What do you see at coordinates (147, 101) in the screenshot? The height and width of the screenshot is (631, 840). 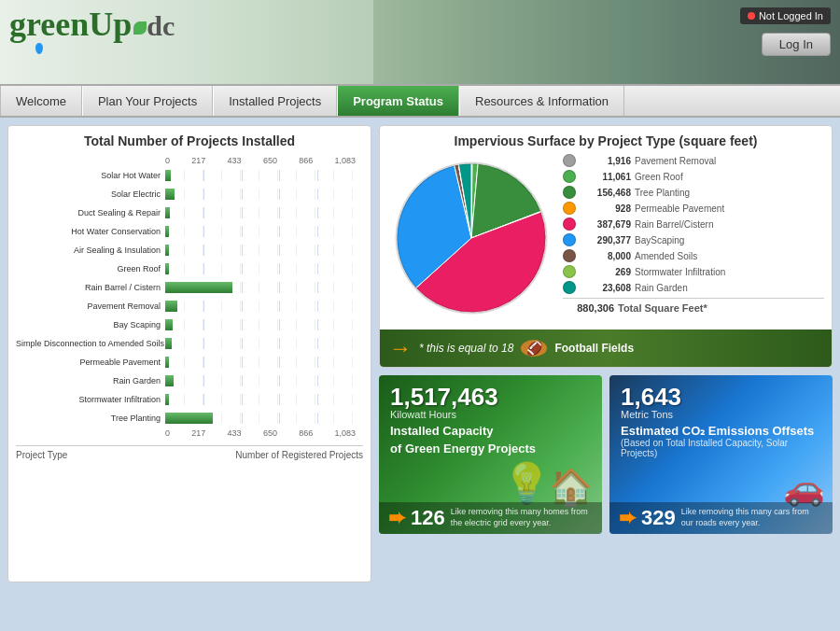 I see `nav-plan-projects: Plan Your Projects` at bounding box center [147, 101].